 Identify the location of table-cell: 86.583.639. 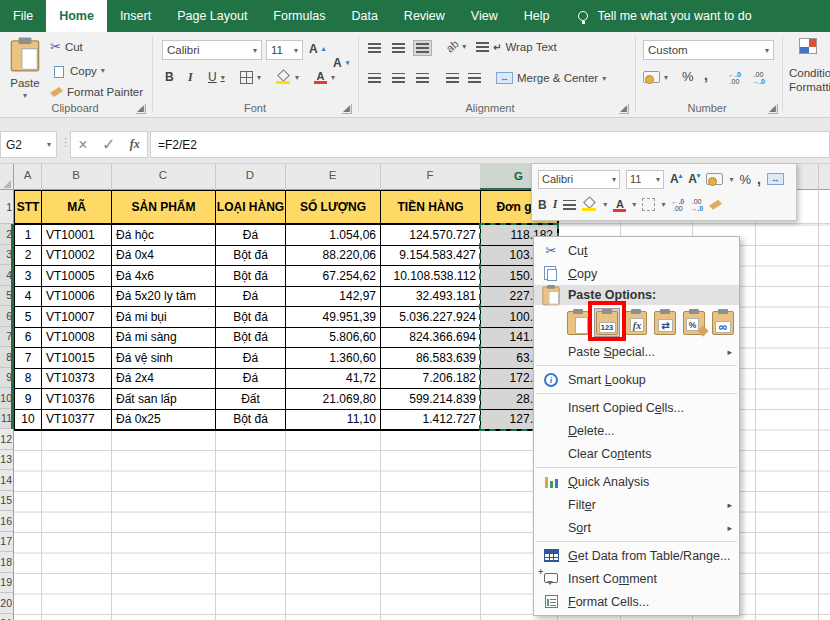
(431, 358).